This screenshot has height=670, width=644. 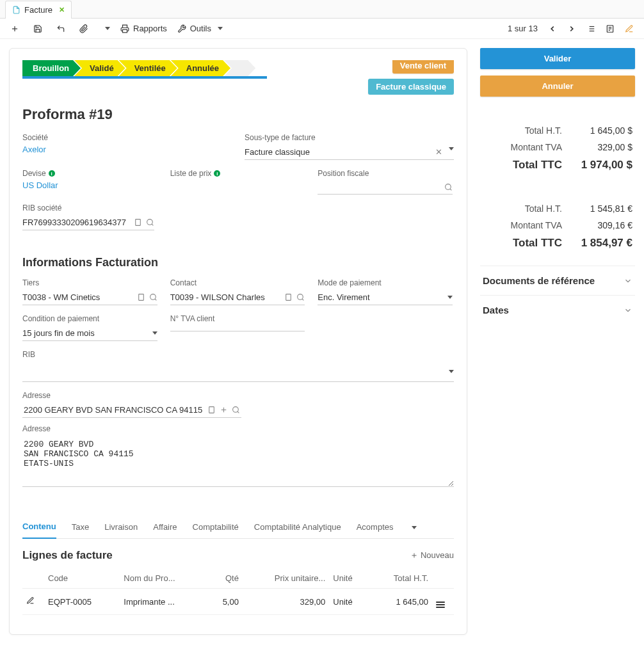 I want to click on next-button, so click(x=572, y=29).